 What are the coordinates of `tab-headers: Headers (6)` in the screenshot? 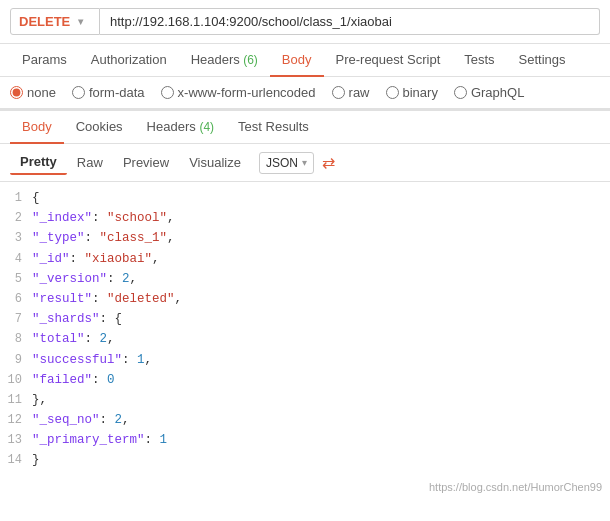 It's located at (224, 60).